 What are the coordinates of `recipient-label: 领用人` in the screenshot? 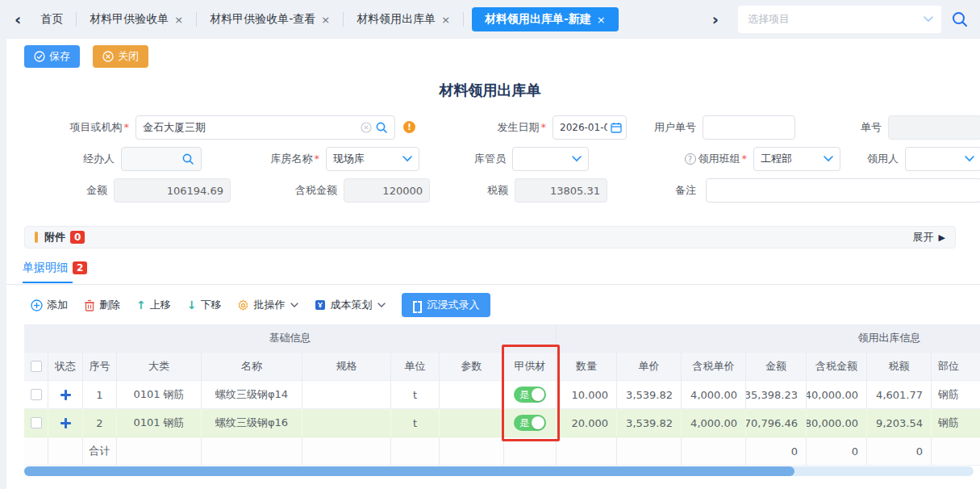 It's located at (865, 159).